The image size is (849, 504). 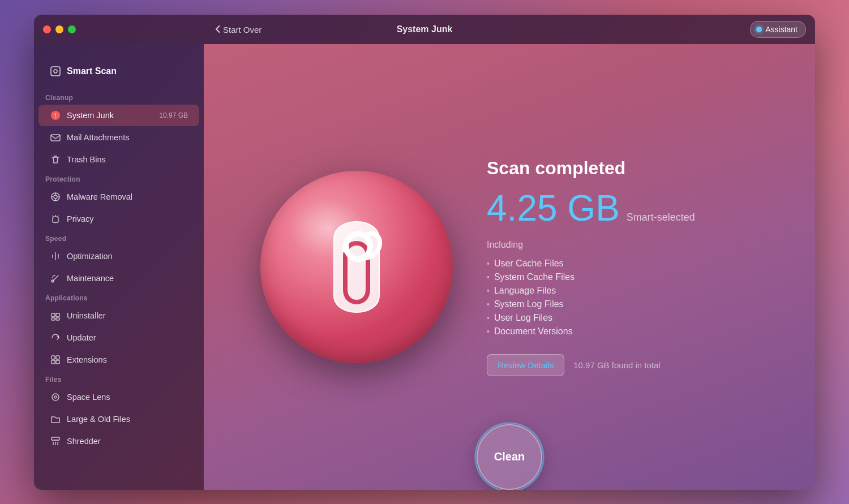 I want to click on uninstaller-icon, so click(x=55, y=316).